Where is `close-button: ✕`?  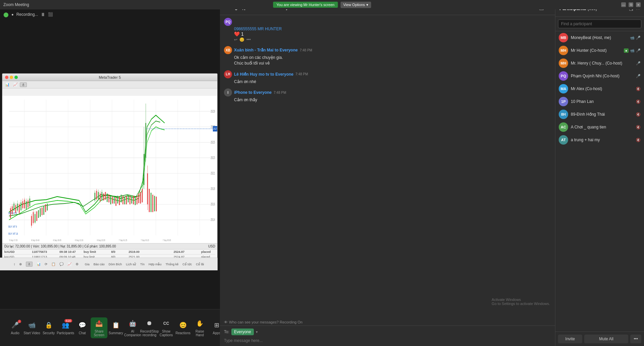 close-button: ✕ is located at coordinates (638, 5).